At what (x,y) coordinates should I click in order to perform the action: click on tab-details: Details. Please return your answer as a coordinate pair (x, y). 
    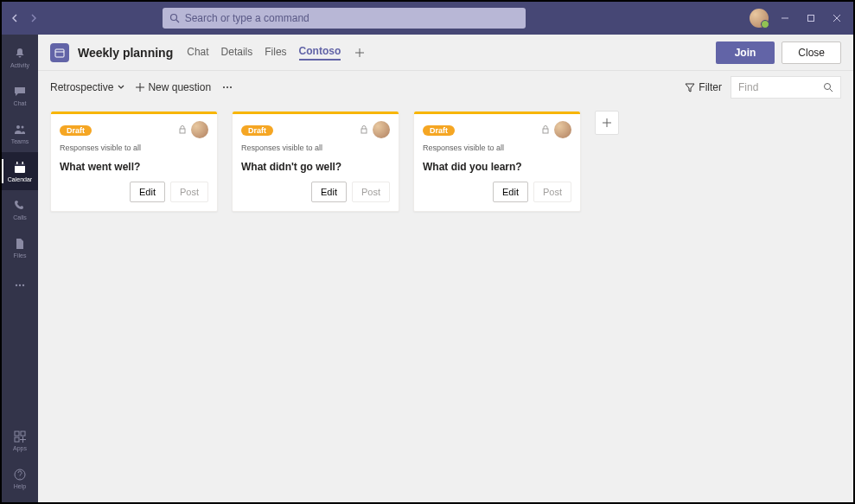
    Looking at the image, I should click on (237, 53).